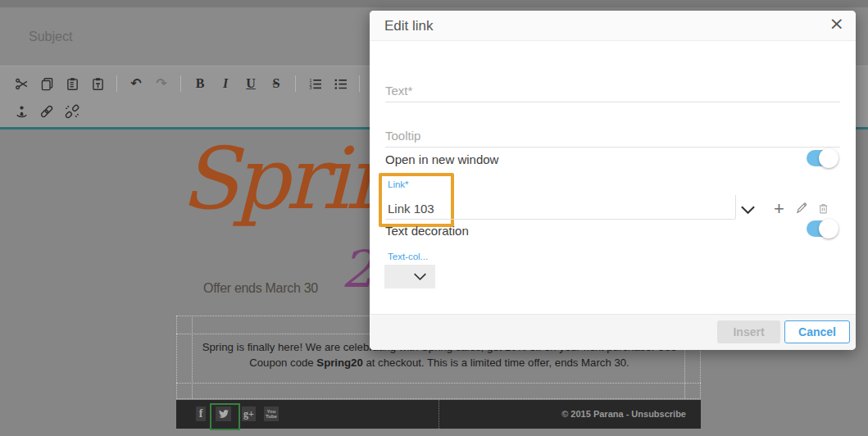 Image resolution: width=868 pixels, height=436 pixels. What do you see at coordinates (434, 3) in the screenshot?
I see `top-strip` at bounding box center [434, 3].